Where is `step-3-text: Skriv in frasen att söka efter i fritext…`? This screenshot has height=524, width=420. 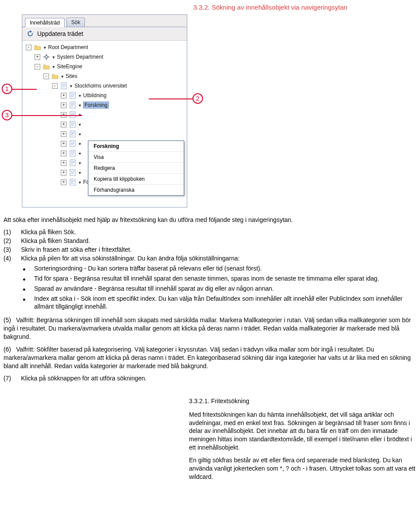
step-3-text: Skriv in frasen att söka efter i fritext… is located at coordinates (219, 250).